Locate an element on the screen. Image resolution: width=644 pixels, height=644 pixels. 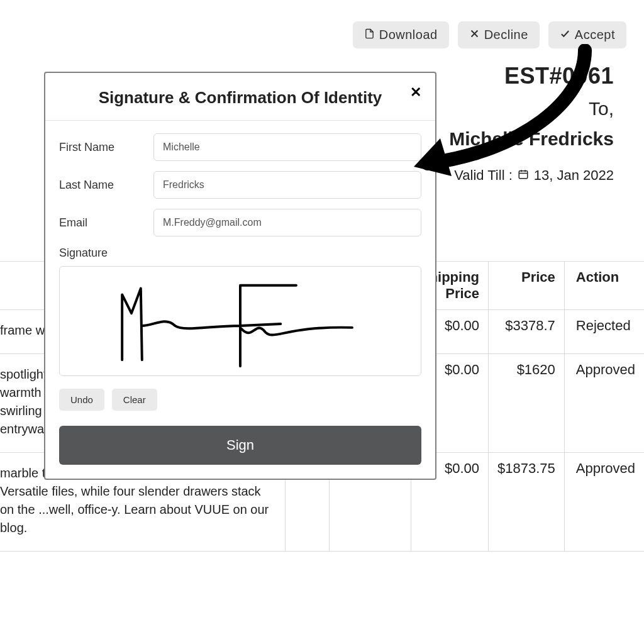
sign-button: Sign is located at coordinates (240, 445).